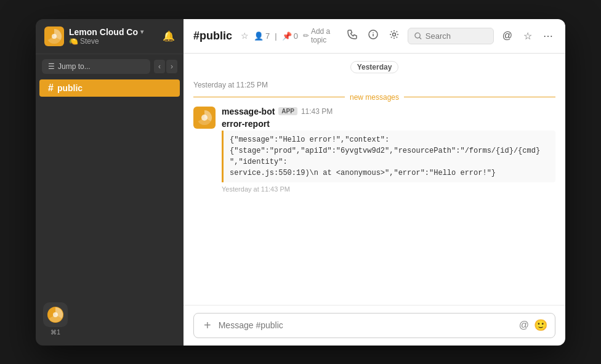 The image size is (601, 364). I want to click on member-icon: 👤, so click(259, 36).